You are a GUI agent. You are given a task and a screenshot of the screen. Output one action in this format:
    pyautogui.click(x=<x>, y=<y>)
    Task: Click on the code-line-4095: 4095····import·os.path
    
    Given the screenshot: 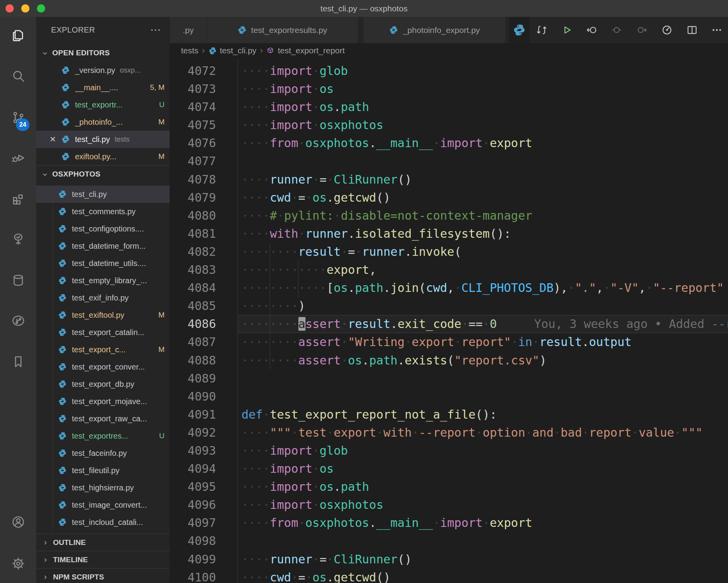 What is the action you would take?
    pyautogui.click(x=449, y=487)
    